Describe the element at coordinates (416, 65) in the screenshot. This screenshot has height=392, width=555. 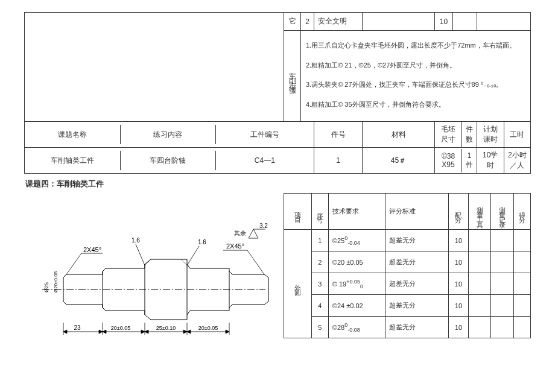
I see `step-2: 2.粗精加工© 21，©25，©27外圆至尺寸，并倒角。` at that location.